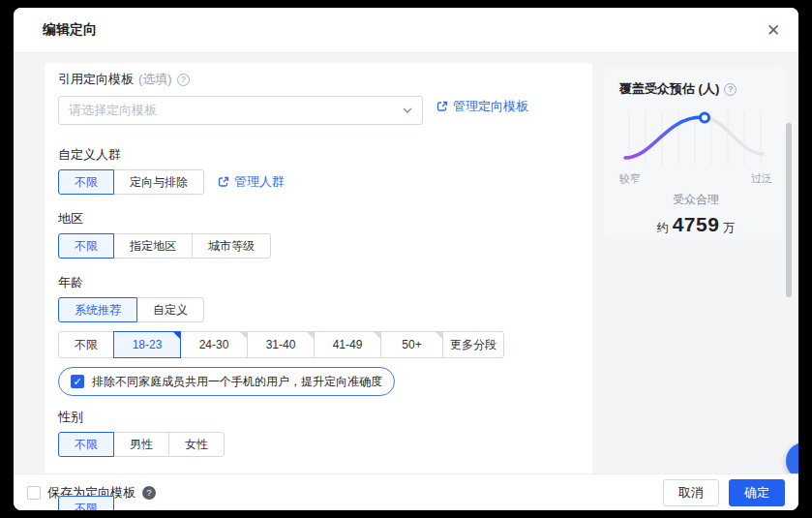 The width and height of the screenshot is (812, 518). What do you see at coordinates (147, 345) in the screenshot?
I see `age-range-18-23: 18-23` at bounding box center [147, 345].